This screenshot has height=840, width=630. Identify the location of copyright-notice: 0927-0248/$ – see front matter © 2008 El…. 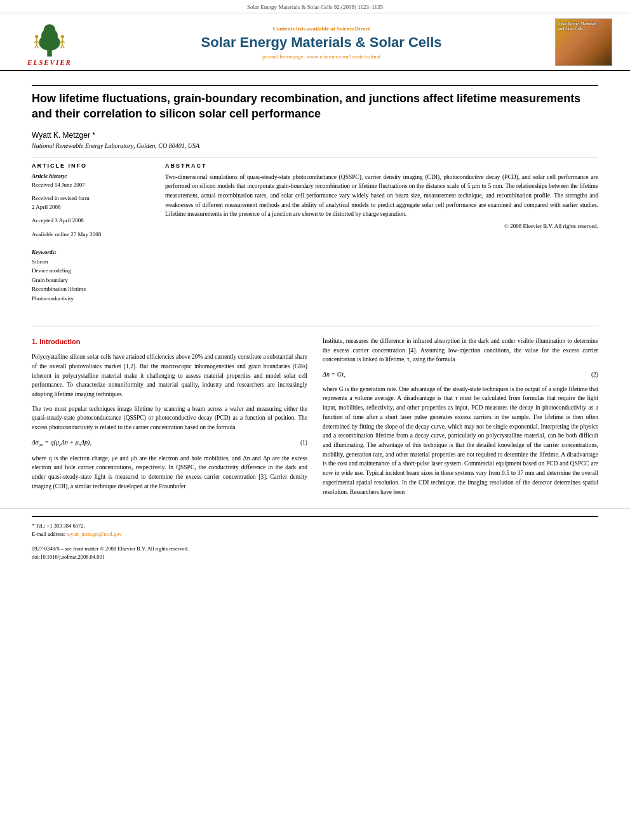
(315, 549).